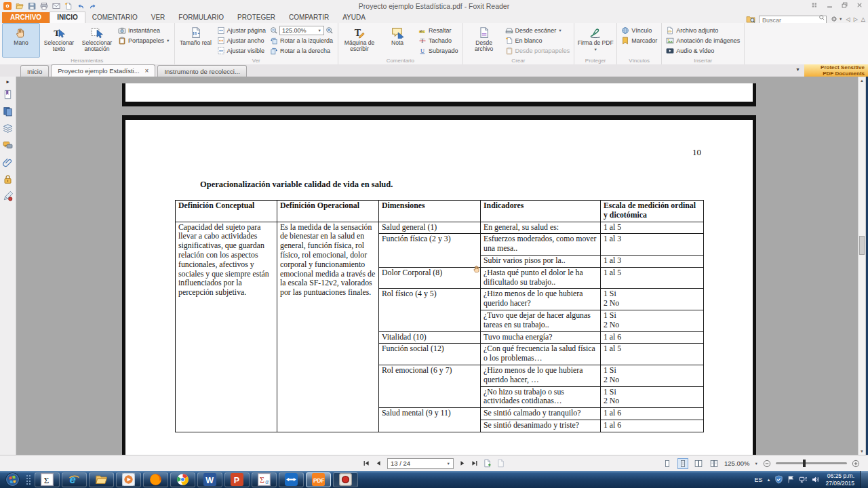  What do you see at coordinates (264, 480) in the screenshot?
I see `taskbar-app-spss: Σα` at bounding box center [264, 480].